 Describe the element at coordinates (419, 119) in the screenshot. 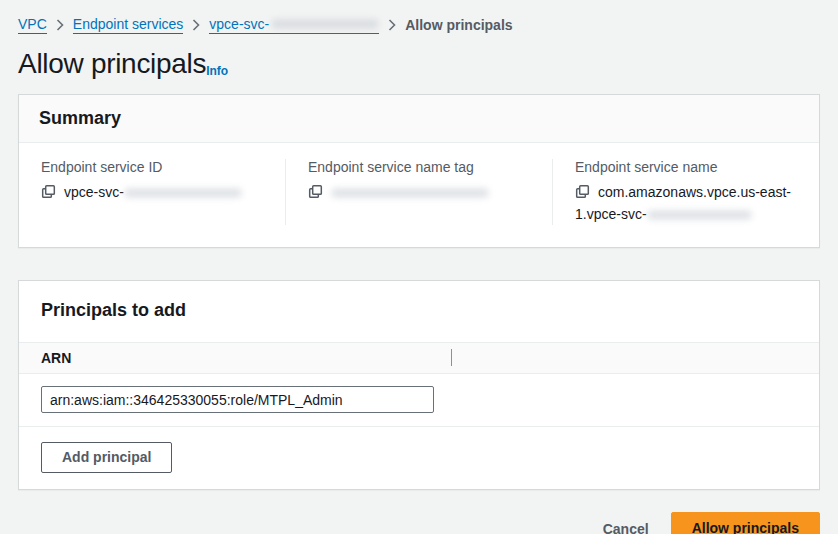

I see `summary-card-header: Summary` at that location.